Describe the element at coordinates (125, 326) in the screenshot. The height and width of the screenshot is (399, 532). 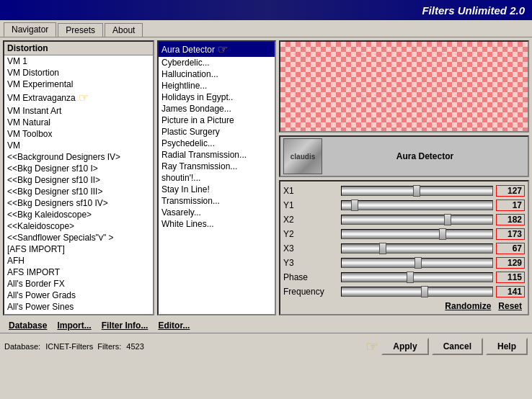
I see `filter-info-button: Filter Info...` at that location.